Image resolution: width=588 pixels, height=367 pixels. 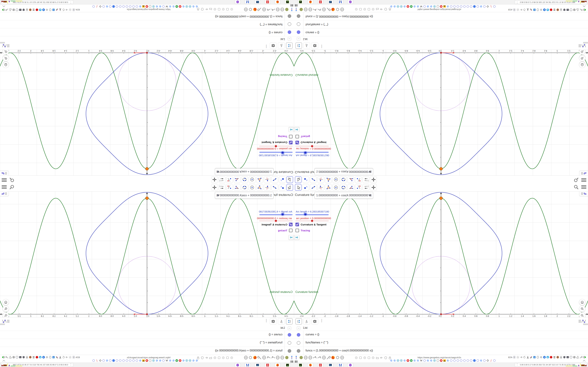 What do you see at coordinates (291, 224) in the screenshot?
I see `curvature-tangent-checkbox` at bounding box center [291, 224].